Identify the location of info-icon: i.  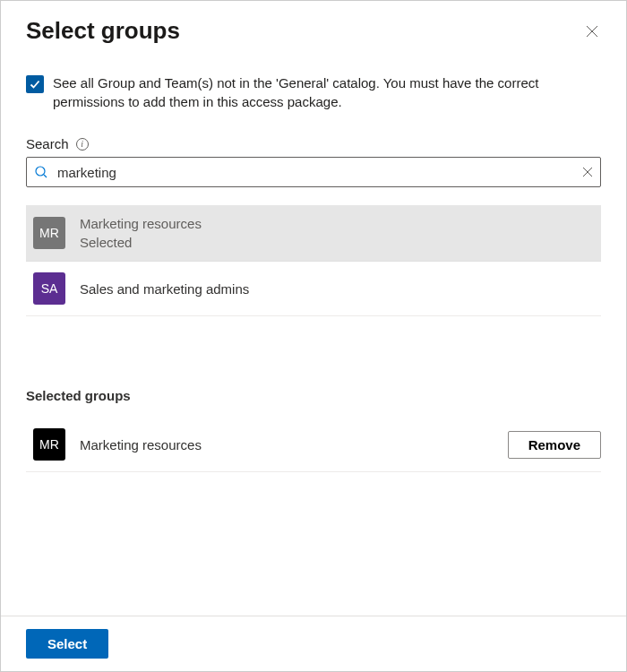
(82, 144).